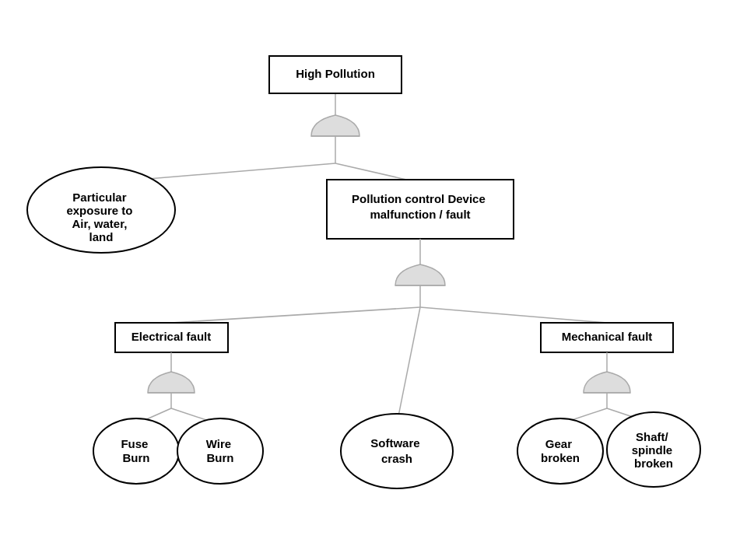 Image resolution: width=747 pixels, height=560 pixels. What do you see at coordinates (420, 286) in the screenshot?
I see `gate2` at bounding box center [420, 286].